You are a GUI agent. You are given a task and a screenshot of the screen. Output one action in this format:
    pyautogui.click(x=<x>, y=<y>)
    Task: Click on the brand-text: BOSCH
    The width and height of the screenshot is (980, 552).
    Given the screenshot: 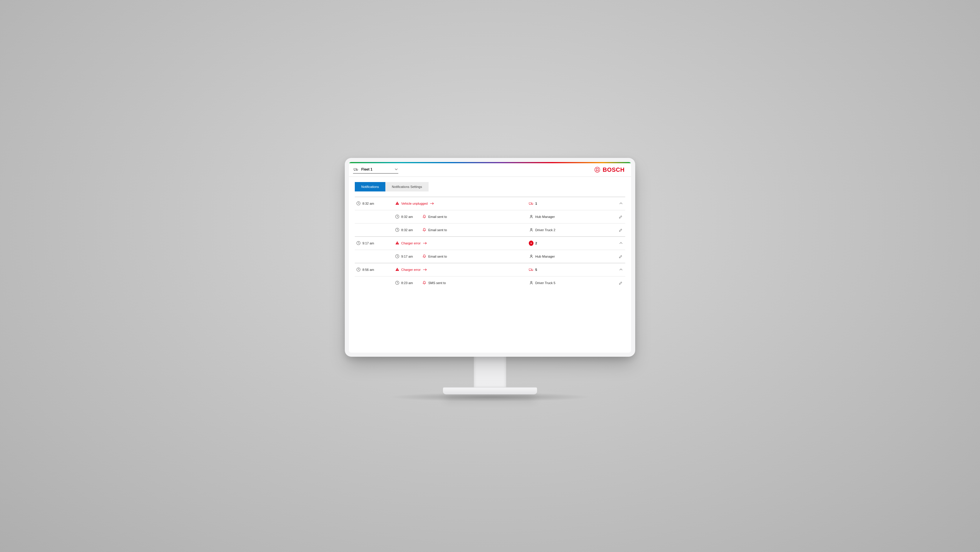 What is the action you would take?
    pyautogui.click(x=614, y=170)
    